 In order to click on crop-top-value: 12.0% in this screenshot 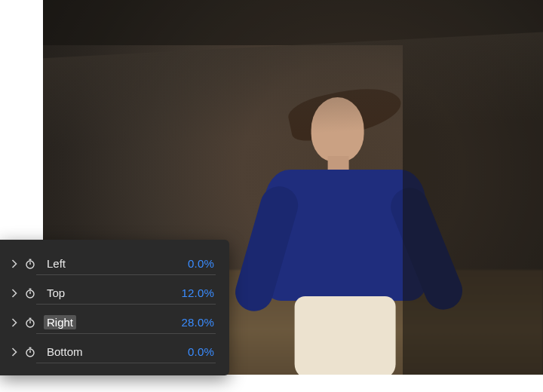, I will do `click(198, 292)`.